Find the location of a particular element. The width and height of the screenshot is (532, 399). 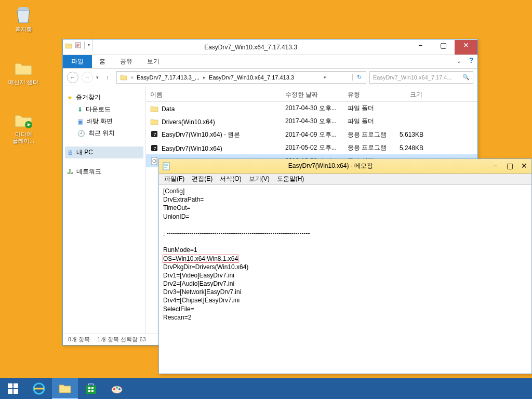

list-row: Drivers(Win10.x64) 2017-04-30 오후... 파일 폴… is located at coordinates (312, 122).